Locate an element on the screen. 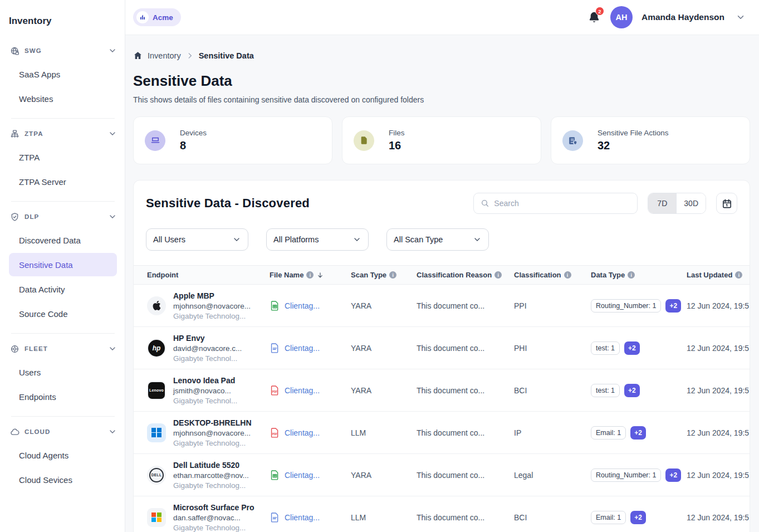 Image resolution: width=759 pixels, height=532 pixels. sidebar-item-discovered-data: Discovered Data is located at coordinates (63, 240).